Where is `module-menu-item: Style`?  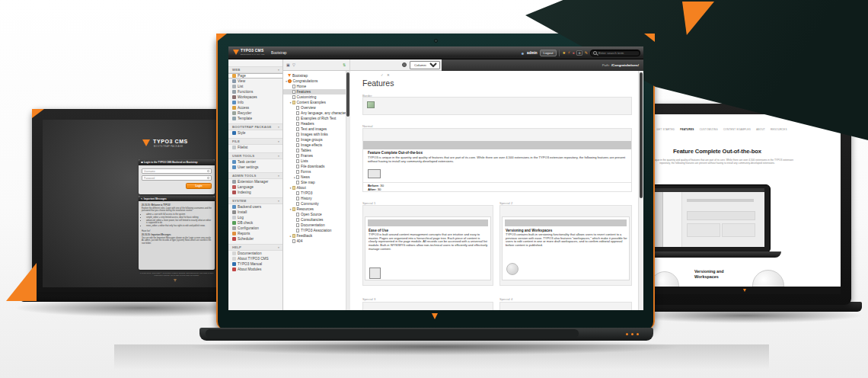
module-menu-item: Style is located at coordinates (256, 133).